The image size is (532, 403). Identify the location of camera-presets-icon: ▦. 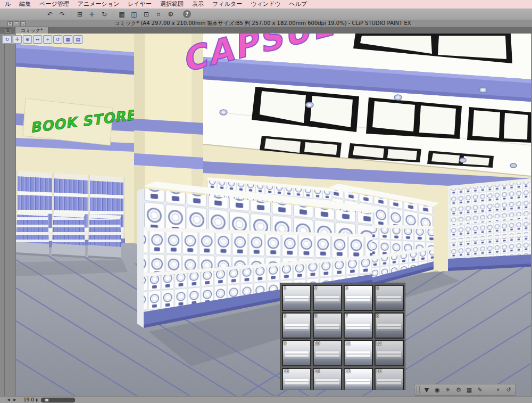
(68, 39).